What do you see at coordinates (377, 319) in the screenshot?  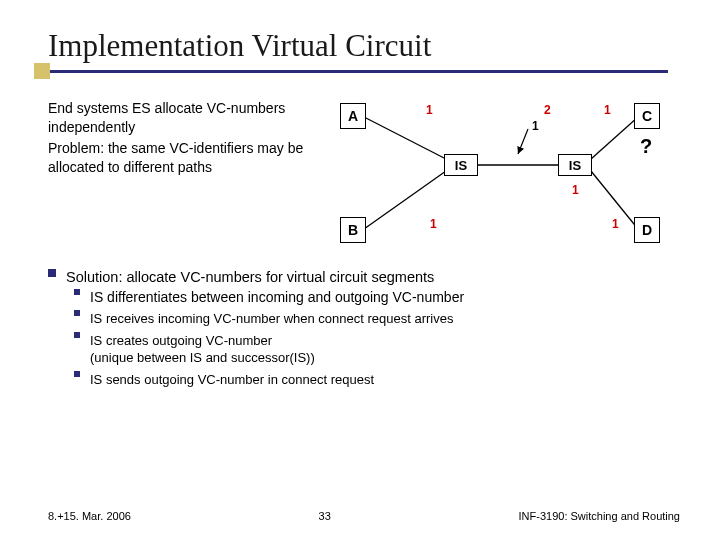 I see `bullet-l3a: IS receives incoming VC-number when conn…` at bounding box center [377, 319].